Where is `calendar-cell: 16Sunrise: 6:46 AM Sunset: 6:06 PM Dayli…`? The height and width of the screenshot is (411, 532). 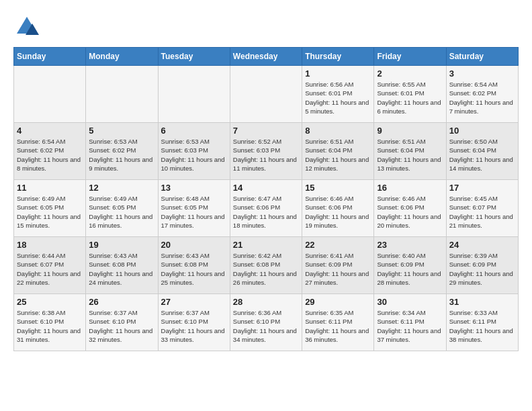 calendar-cell: 16Sunrise: 6:46 AM Sunset: 6:06 PM Dayli… is located at coordinates (410, 208).